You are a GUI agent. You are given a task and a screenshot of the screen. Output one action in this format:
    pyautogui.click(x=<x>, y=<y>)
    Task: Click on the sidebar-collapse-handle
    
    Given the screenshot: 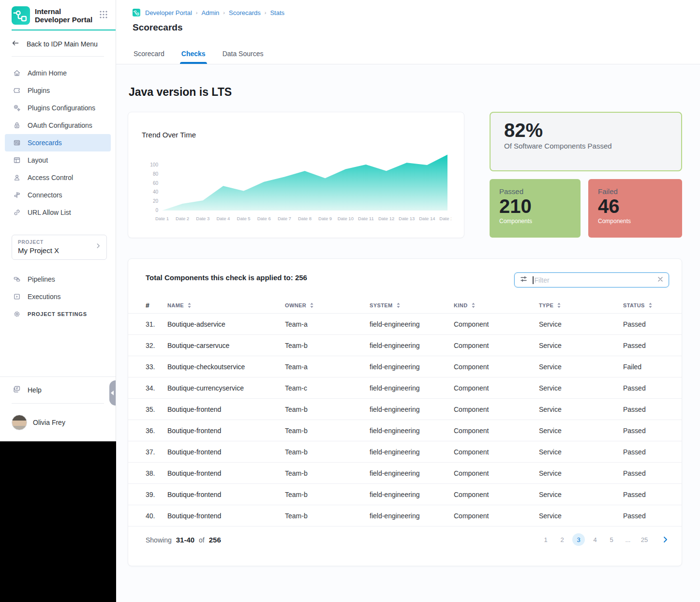 What is the action you would take?
    pyautogui.click(x=112, y=393)
    